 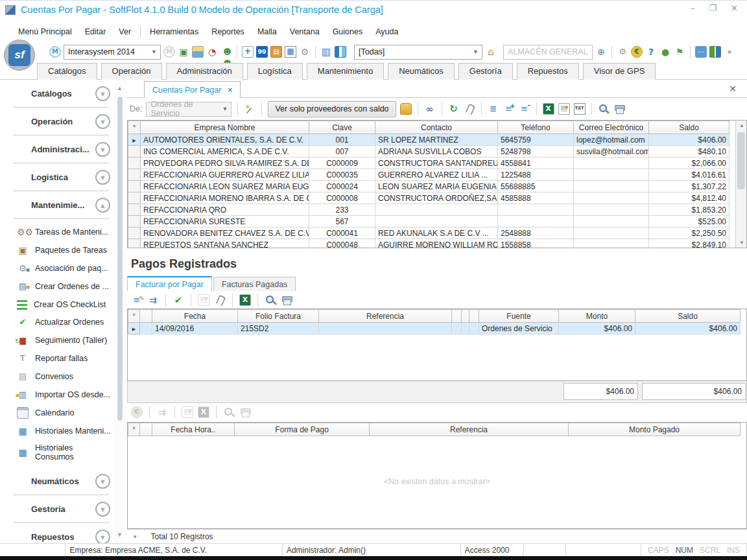 I want to click on gauge-icon: ◔, so click(x=212, y=52).